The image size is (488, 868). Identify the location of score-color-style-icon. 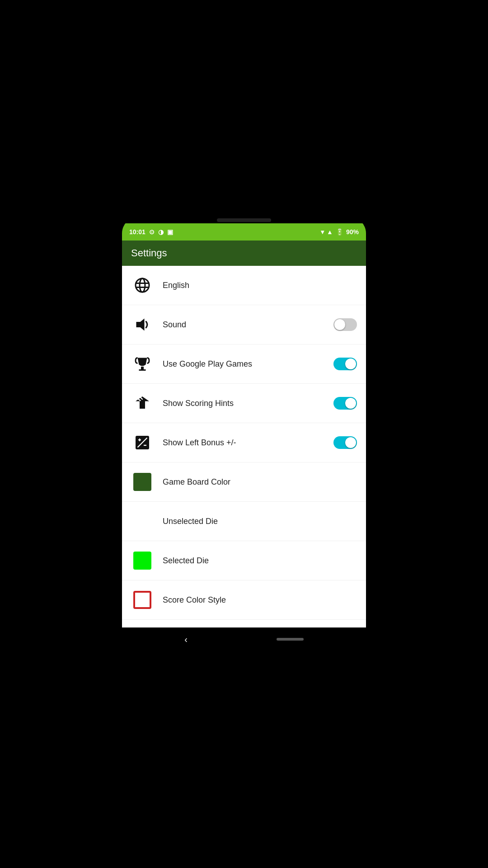
(142, 600).